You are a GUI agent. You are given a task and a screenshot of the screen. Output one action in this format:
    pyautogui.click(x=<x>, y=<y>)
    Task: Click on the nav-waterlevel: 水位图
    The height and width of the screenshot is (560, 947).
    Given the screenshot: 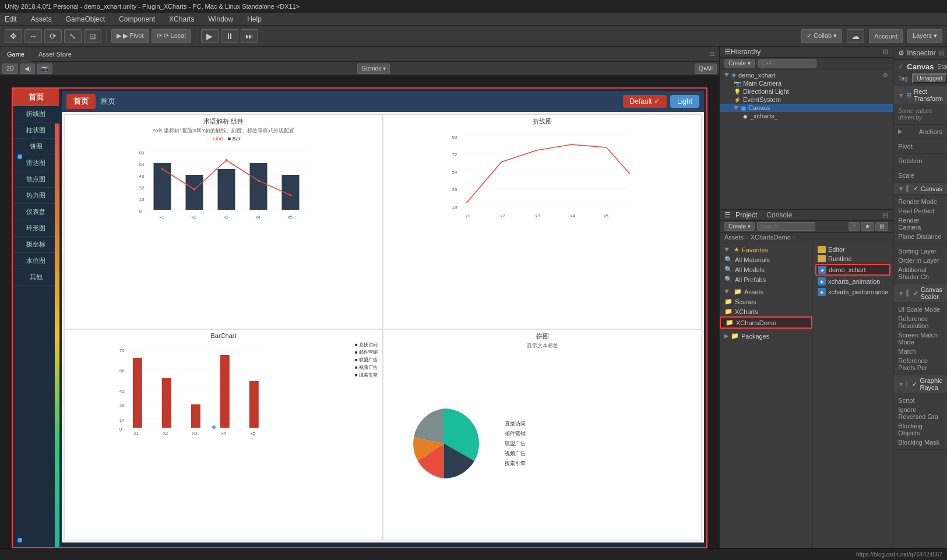 What is the action you would take?
    pyautogui.click(x=36, y=261)
    